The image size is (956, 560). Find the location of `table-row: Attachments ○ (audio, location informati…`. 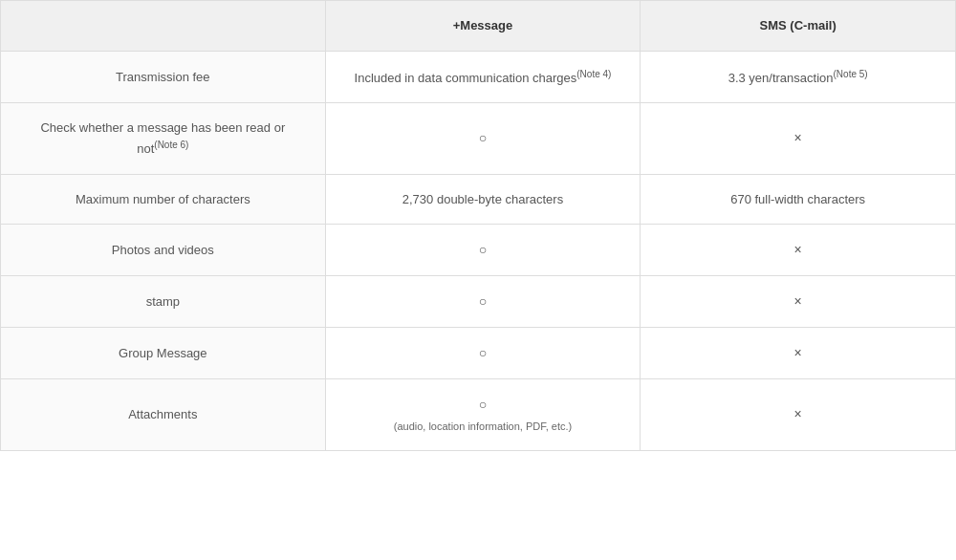

table-row: Attachments ○ (audio, location informati… is located at coordinates (478, 415).